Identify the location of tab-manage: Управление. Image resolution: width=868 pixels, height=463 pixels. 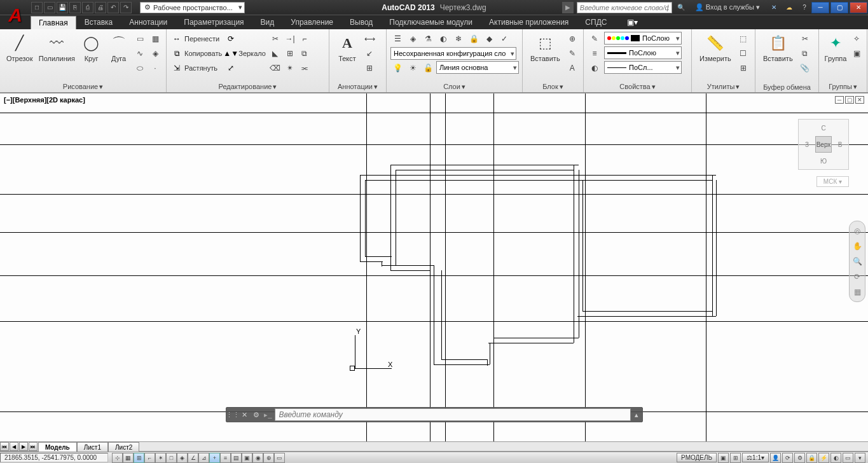
(312, 22).